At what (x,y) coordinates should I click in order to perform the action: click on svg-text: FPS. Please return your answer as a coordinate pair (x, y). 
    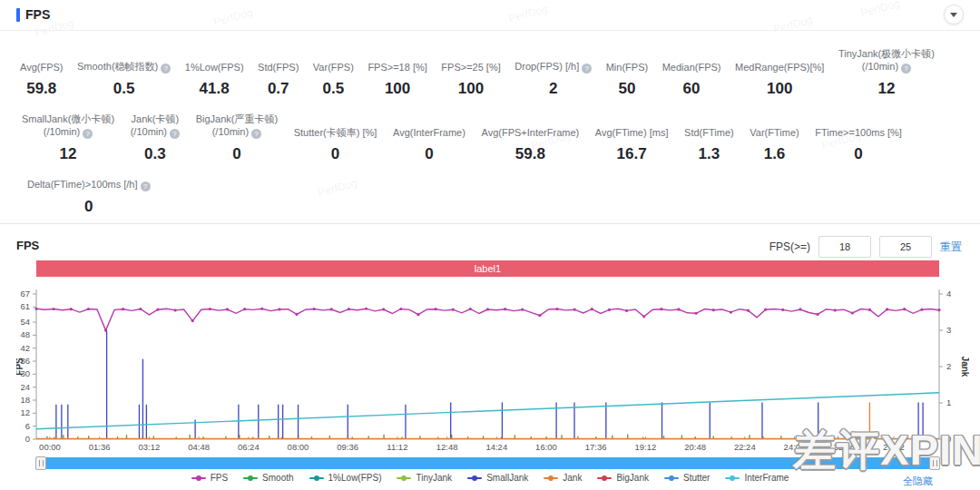
    Looking at the image, I should click on (20, 367).